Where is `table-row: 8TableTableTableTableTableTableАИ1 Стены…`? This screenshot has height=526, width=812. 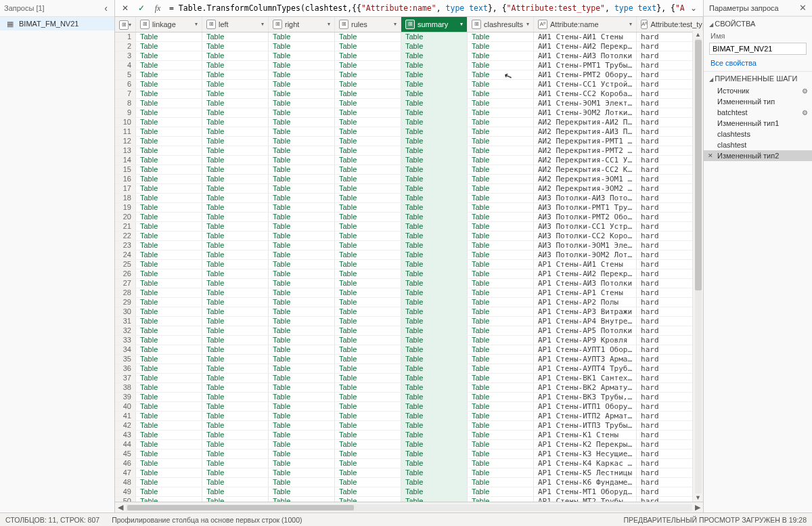
table-row: 8TableTableTableTableTableTableАИ1 Стены… is located at coordinates (409, 104).